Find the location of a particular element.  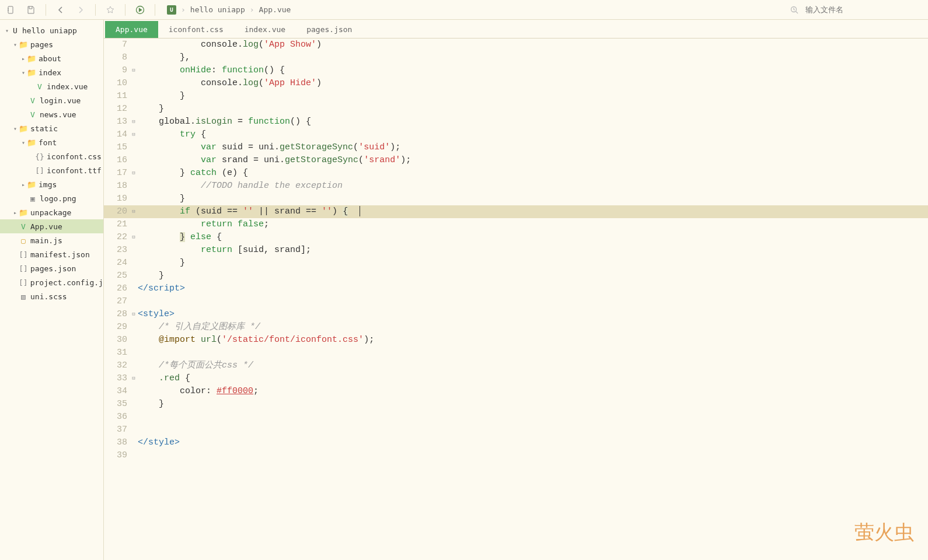

star-icon is located at coordinates (110, 10).